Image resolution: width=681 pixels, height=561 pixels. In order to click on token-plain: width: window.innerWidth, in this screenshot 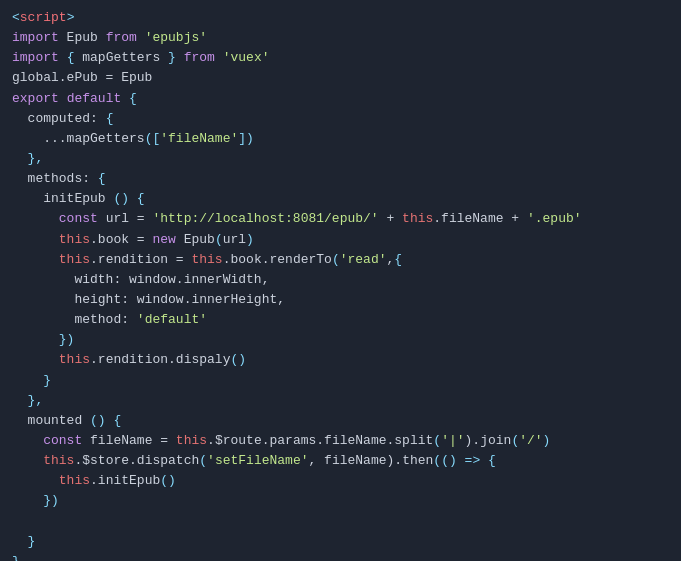, I will do `click(140, 280)`.